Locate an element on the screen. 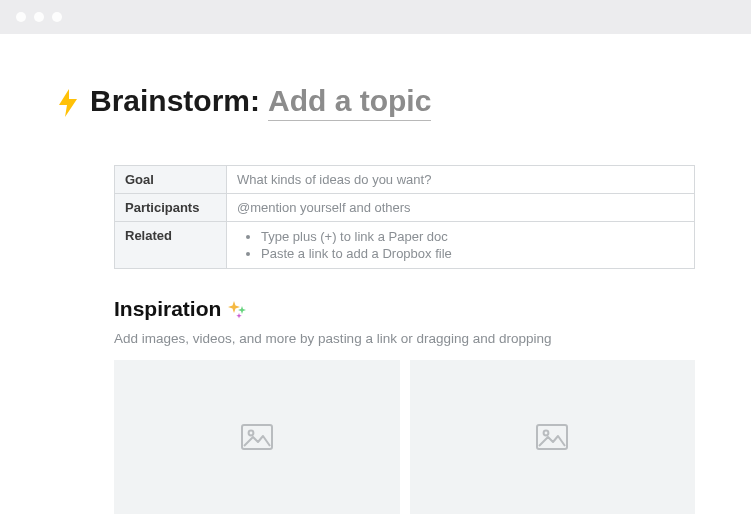 This screenshot has height=526, width=751. list-item: Type plus (+) to link a Paper doc is located at coordinates (472, 236).